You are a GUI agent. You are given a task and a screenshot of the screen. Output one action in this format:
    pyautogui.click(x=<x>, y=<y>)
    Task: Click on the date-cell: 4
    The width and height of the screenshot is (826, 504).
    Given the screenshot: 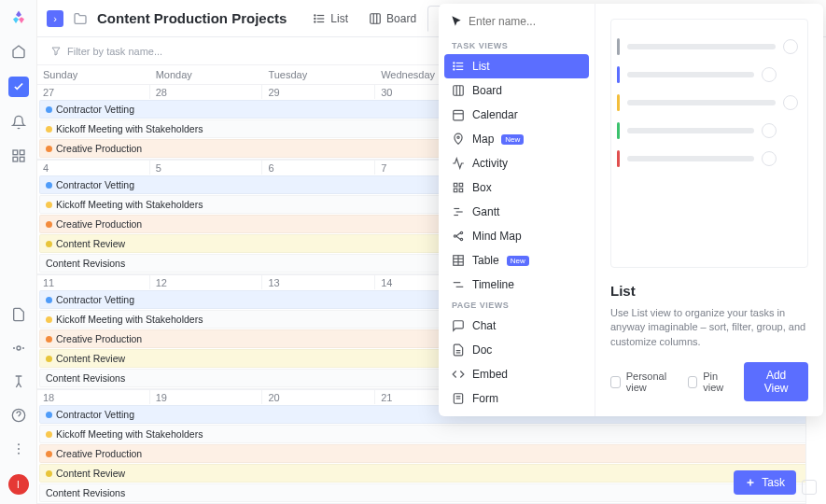 What is the action you would take?
    pyautogui.click(x=93, y=167)
    